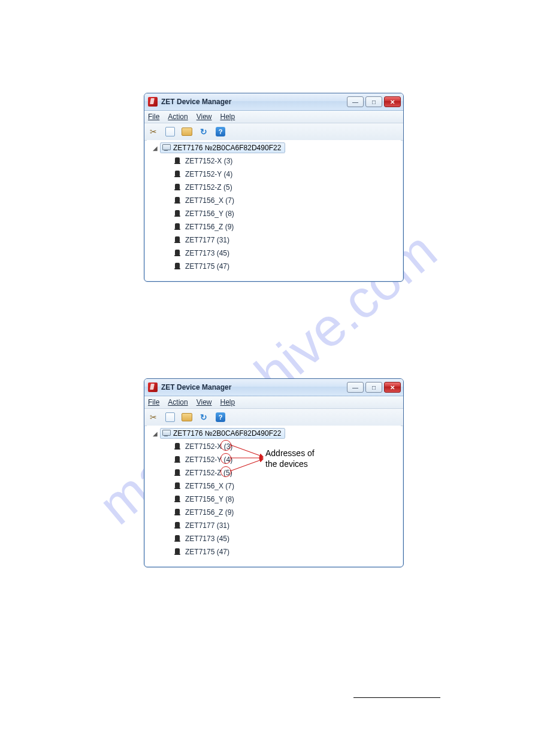  What do you see at coordinates (290, 459) in the screenshot?
I see `annotation-label: Addresses of the devices` at bounding box center [290, 459].